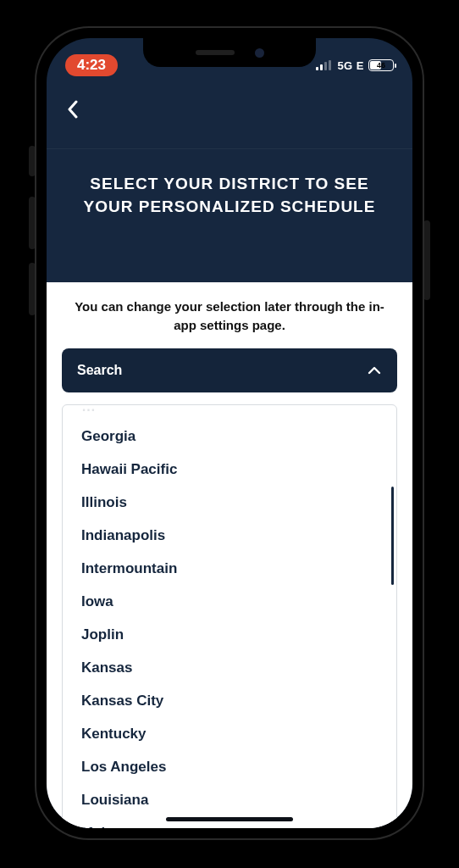  What do you see at coordinates (88, 410) in the screenshot?
I see `partial-previous-item: …` at bounding box center [88, 410].